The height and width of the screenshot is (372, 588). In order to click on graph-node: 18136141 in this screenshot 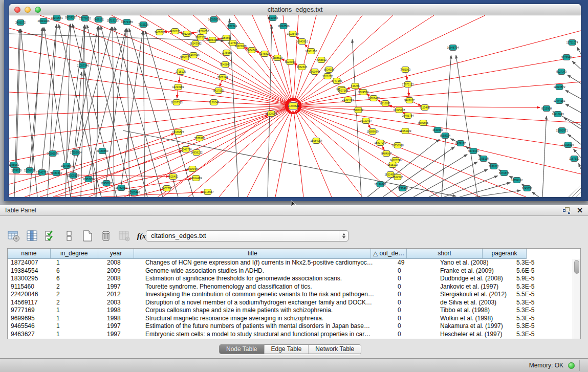, I will do `click(380, 184)`.